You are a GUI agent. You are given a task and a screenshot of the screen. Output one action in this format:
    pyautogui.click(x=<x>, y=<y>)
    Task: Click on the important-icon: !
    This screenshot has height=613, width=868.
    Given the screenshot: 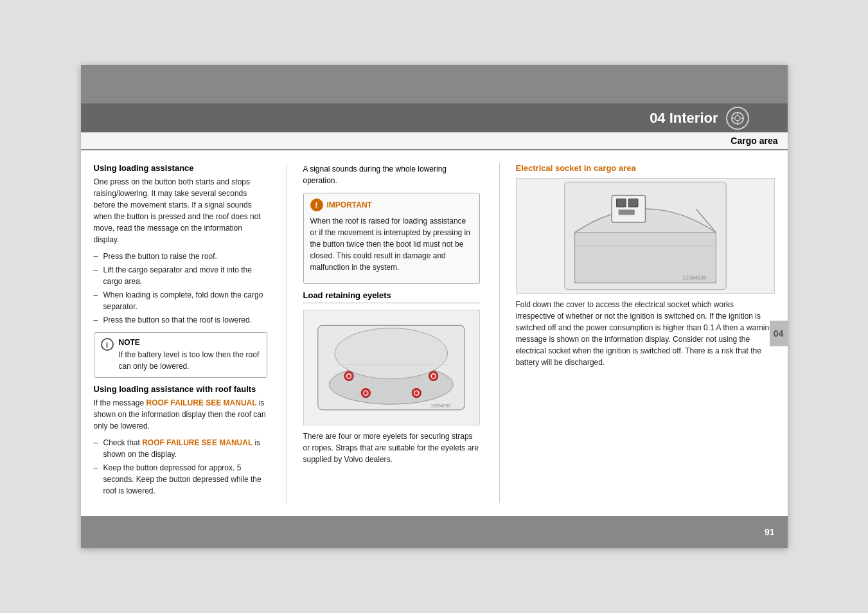 What is the action you would take?
    pyautogui.click(x=317, y=205)
    